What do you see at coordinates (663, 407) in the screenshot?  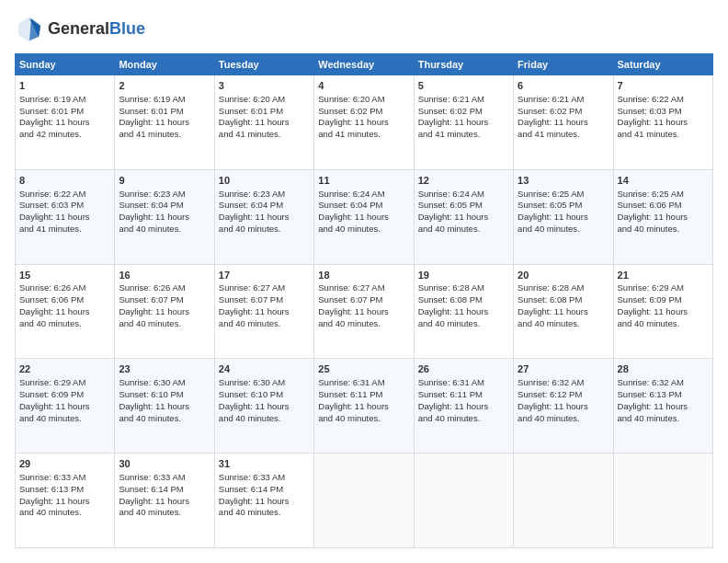 I see `calendar-cell: 28Sunrise: 6:32 AMSunset: 6:13 PMDayligh…` at bounding box center [663, 407].